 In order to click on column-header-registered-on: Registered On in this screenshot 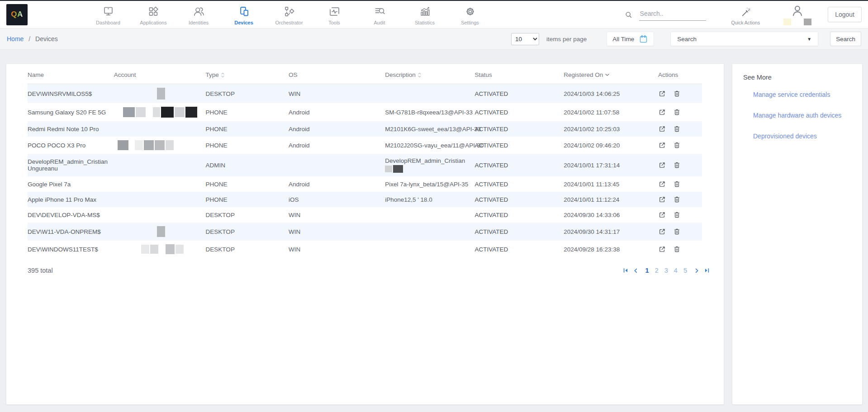, I will do `click(611, 74)`.